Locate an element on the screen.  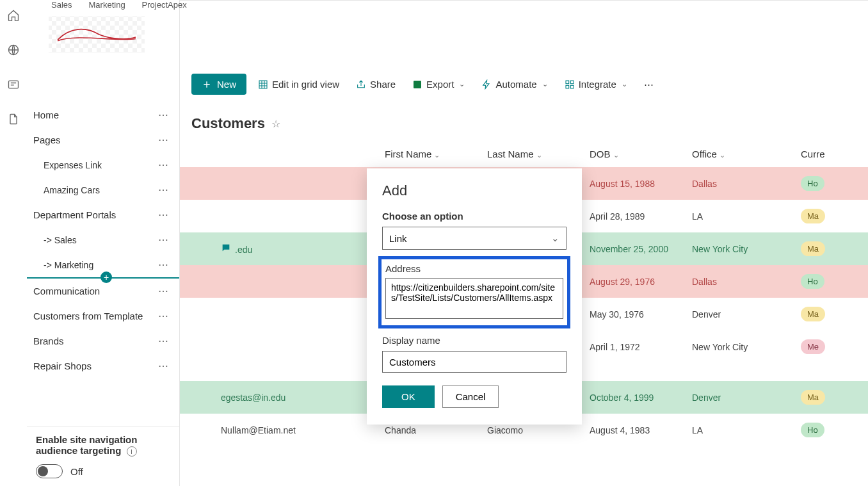
cell-dob: November 25, 2000 is located at coordinates (634, 248).